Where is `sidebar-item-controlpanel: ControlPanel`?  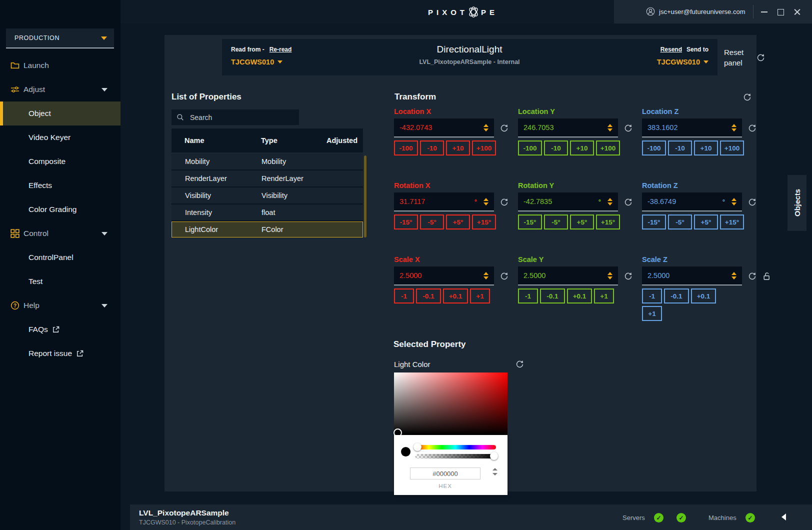 sidebar-item-controlpanel: ControlPanel is located at coordinates (60, 258).